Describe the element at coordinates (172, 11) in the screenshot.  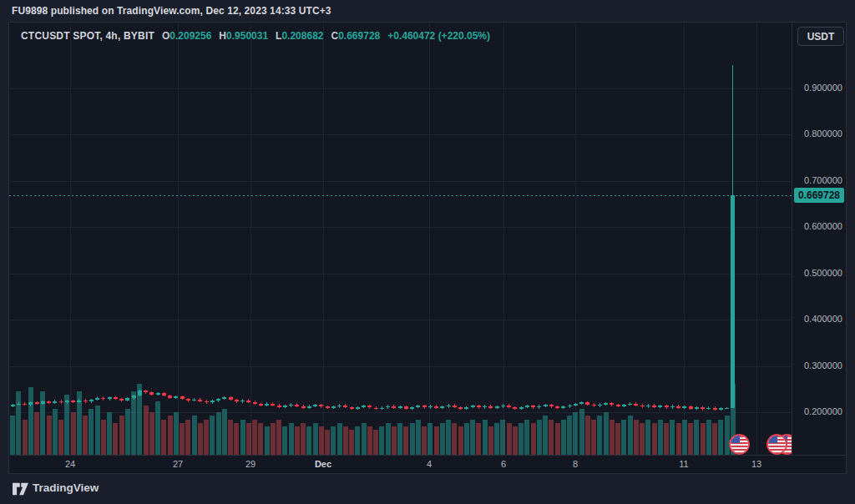
I see `attribution-text: FU9898 published on TradingView.com, Dec…` at that location.